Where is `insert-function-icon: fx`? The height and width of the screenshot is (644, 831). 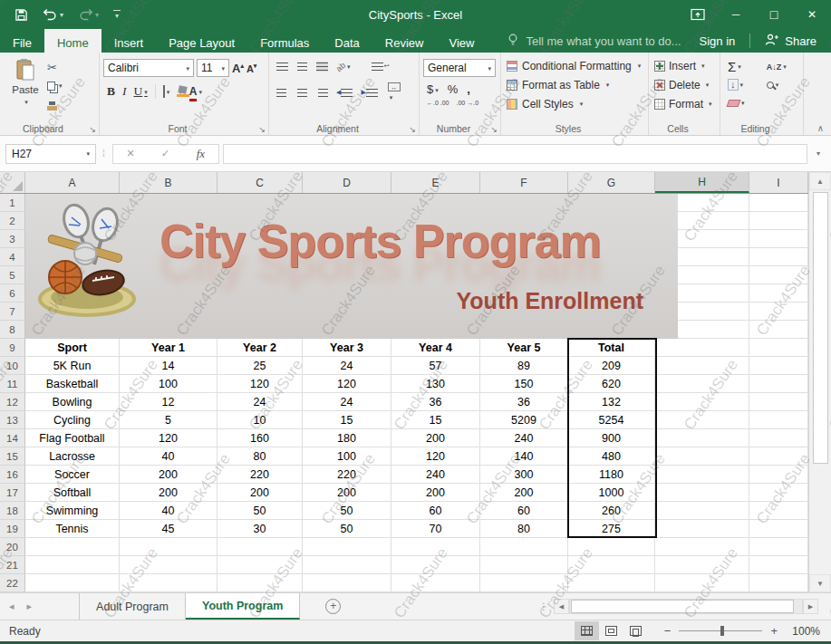
insert-function-icon: fx is located at coordinates (201, 154).